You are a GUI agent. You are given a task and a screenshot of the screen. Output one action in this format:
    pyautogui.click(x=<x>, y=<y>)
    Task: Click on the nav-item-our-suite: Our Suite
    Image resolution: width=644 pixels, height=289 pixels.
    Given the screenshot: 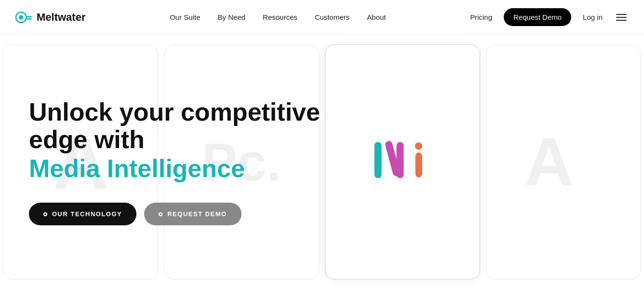 What is the action you would take?
    pyautogui.click(x=185, y=17)
    